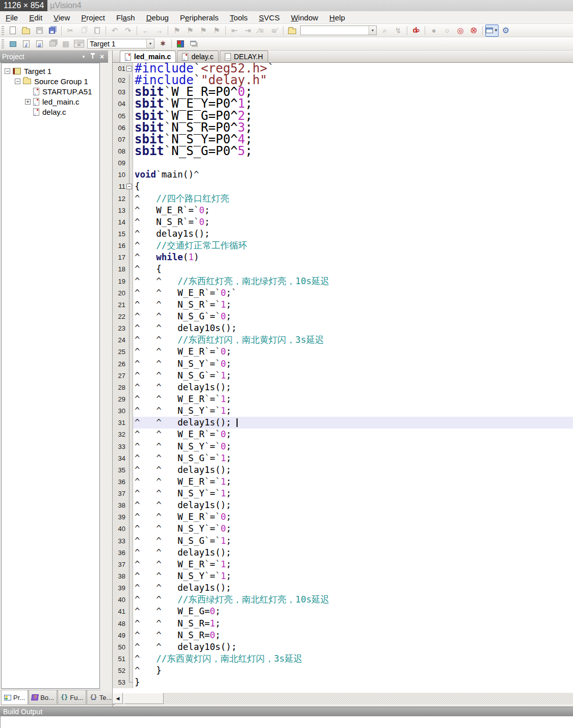 Image resolution: width=573 pixels, height=728 pixels. What do you see at coordinates (235, 31) in the screenshot?
I see `unindent-icon: ⇤` at bounding box center [235, 31].